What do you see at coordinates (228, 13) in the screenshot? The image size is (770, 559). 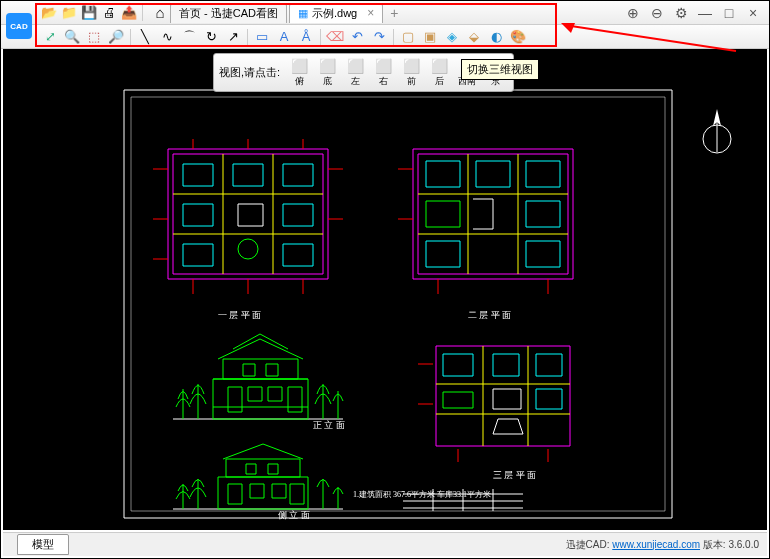 I see `tab-home: 首页 - 迅捷CAD看图` at bounding box center [228, 13].